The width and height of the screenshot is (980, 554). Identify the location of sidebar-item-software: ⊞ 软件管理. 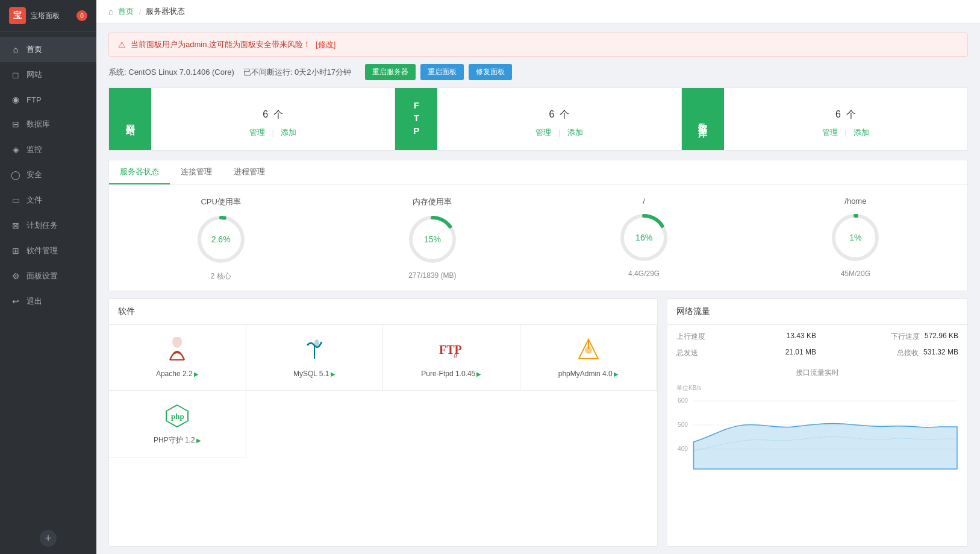
(48, 251).